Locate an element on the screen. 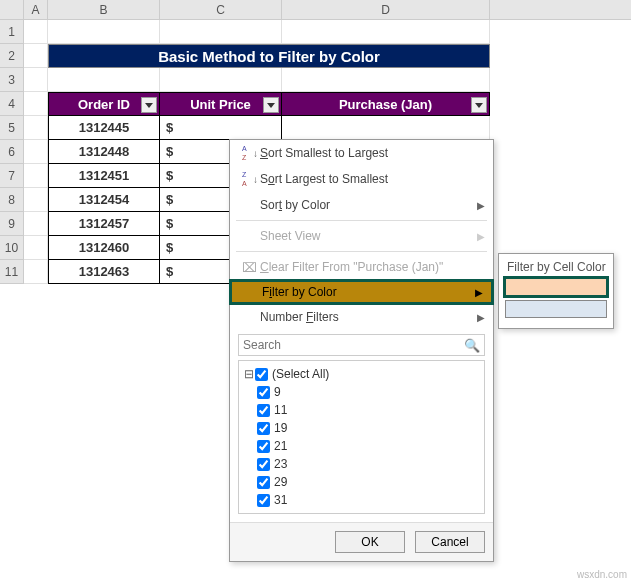  cell-order-id: 1312454 is located at coordinates (104, 200).